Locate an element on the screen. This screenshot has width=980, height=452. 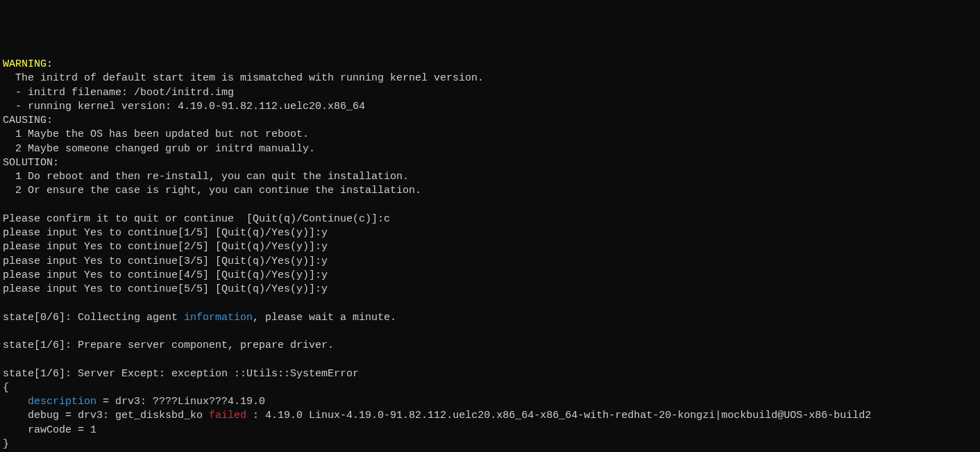
warning-line1: The initrd of default start item is mism… is located at coordinates (243, 78).